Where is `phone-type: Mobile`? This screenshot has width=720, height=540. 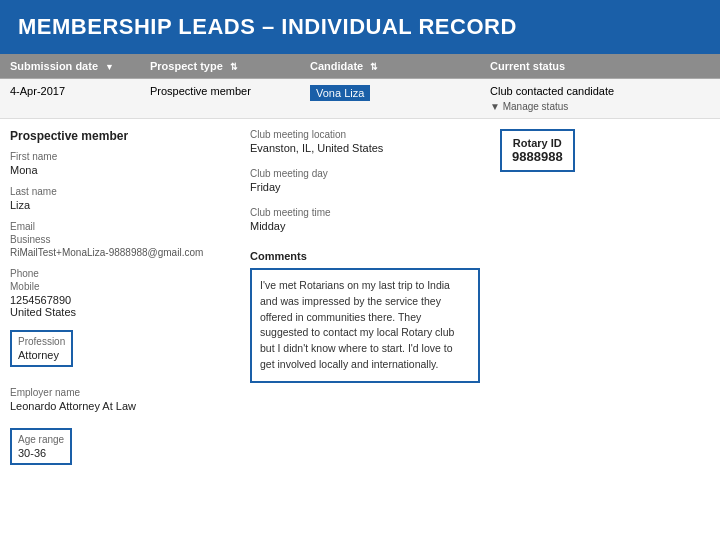
phone-type: Mobile is located at coordinates (120, 286).